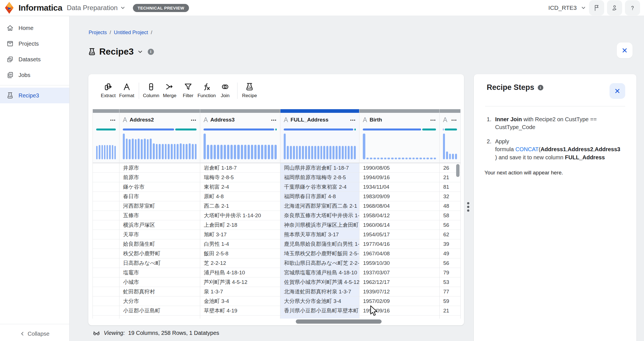  I want to click on table-cell: 1990/08/05, so click(399, 168).